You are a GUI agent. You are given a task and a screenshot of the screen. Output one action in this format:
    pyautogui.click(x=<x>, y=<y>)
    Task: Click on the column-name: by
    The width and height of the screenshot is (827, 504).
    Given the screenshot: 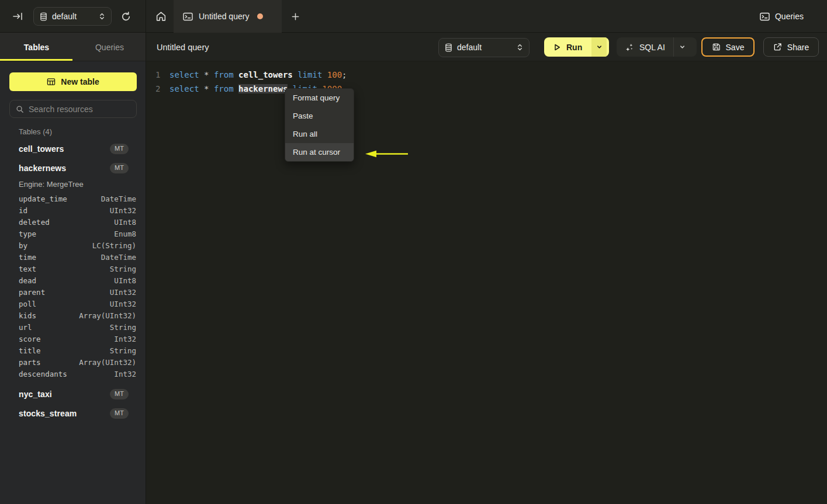 What is the action you would take?
    pyautogui.click(x=56, y=245)
    